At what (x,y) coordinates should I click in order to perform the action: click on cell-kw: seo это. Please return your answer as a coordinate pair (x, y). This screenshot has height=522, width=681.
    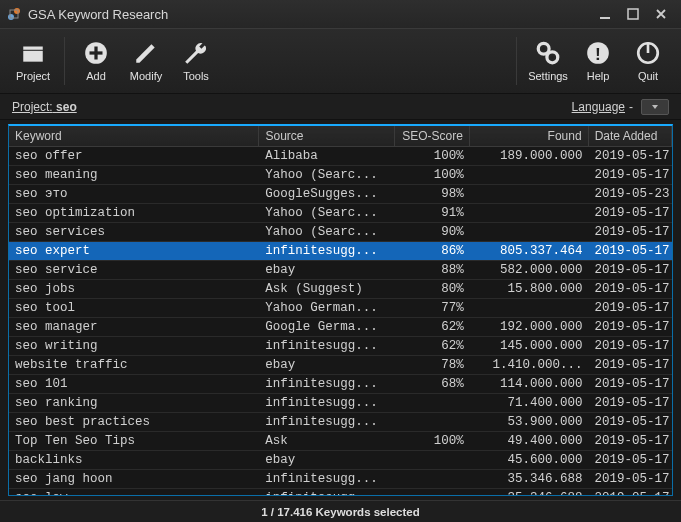
    Looking at the image, I should click on (134, 194).